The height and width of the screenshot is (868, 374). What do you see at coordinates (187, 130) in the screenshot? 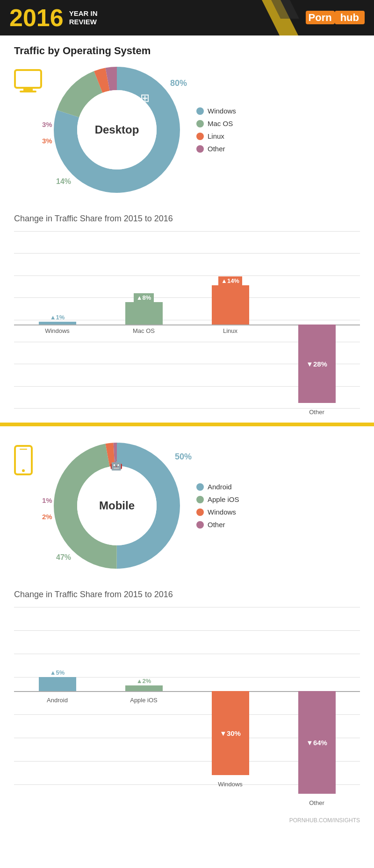
I see `desktop-donut-area: ⊞ Desktop 80% 14% 3% 3% Windows Mac OS` at bounding box center [187, 130].